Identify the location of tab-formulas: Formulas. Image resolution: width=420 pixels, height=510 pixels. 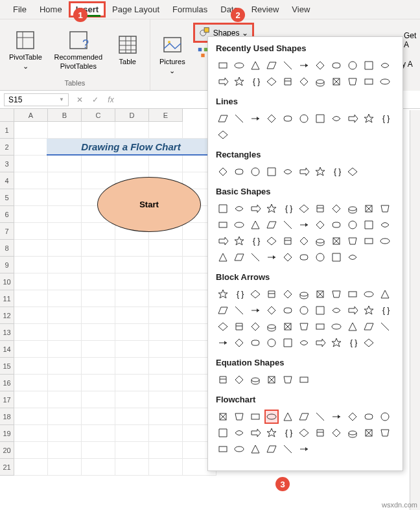
(190, 9).